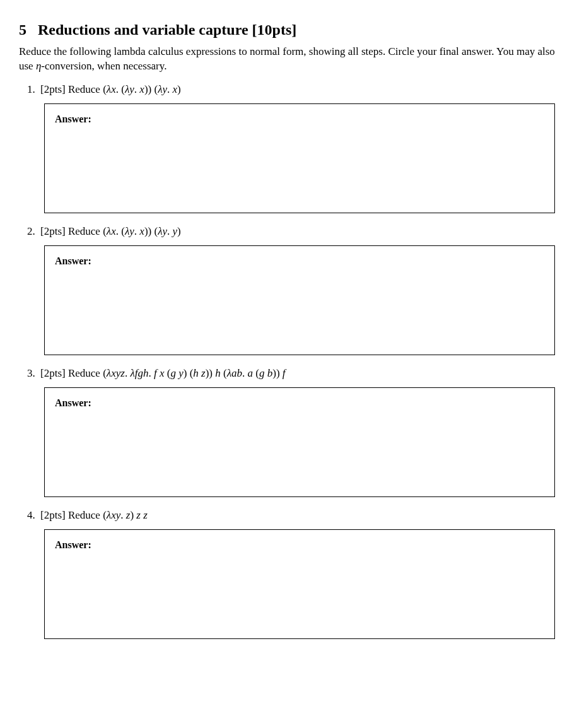 This screenshot has height=728, width=584. What do you see at coordinates (300, 300) in the screenshot?
I see `answer-box-2: Answer:` at bounding box center [300, 300].